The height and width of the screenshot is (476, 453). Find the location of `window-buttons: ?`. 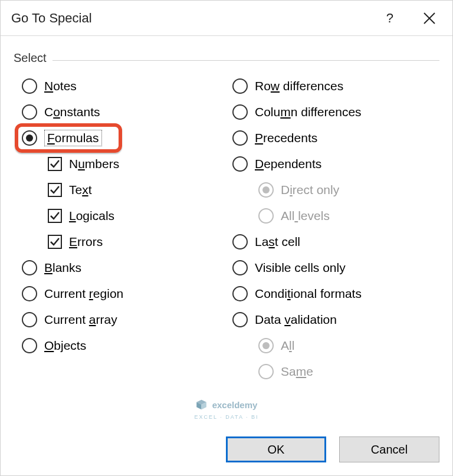

window-buttons: ? is located at coordinates (419, 18).